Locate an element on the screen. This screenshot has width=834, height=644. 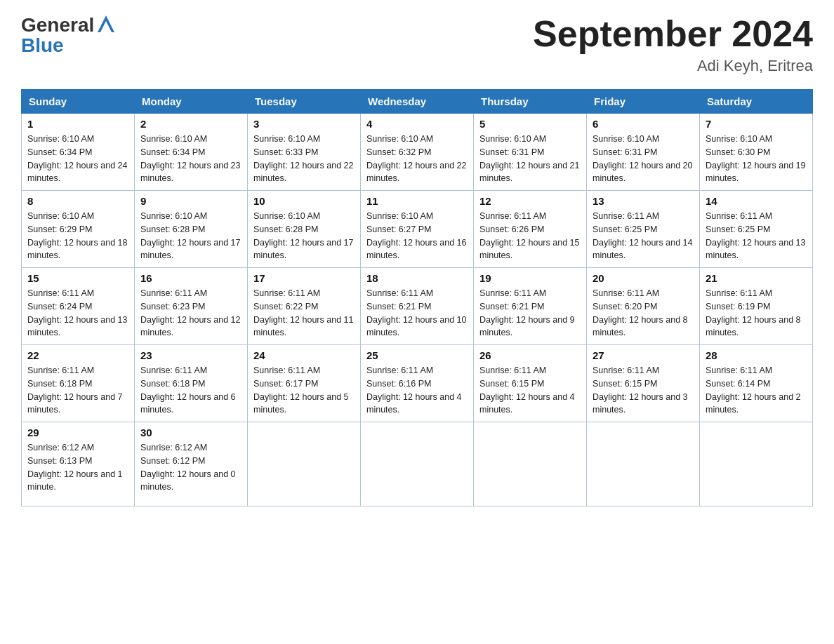
day-info: Sunrise: 6:10 AMSunset: 6:27 PMDaylight:… is located at coordinates (417, 236).